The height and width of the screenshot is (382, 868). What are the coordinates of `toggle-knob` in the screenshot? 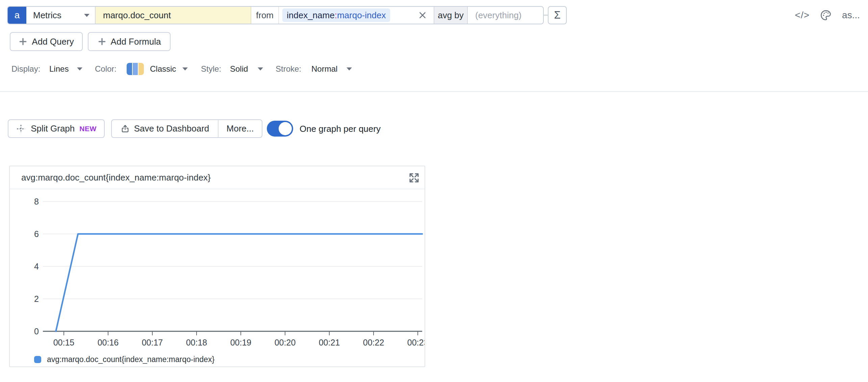 It's located at (285, 128).